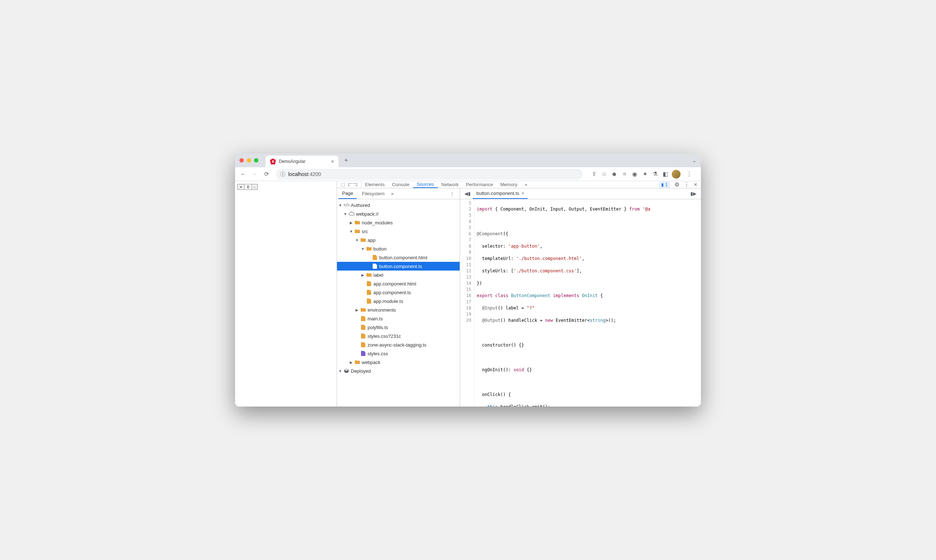 The height and width of the screenshot is (560, 936). I want to click on tree-file-styles-q: styles.css?231c, so click(398, 336).